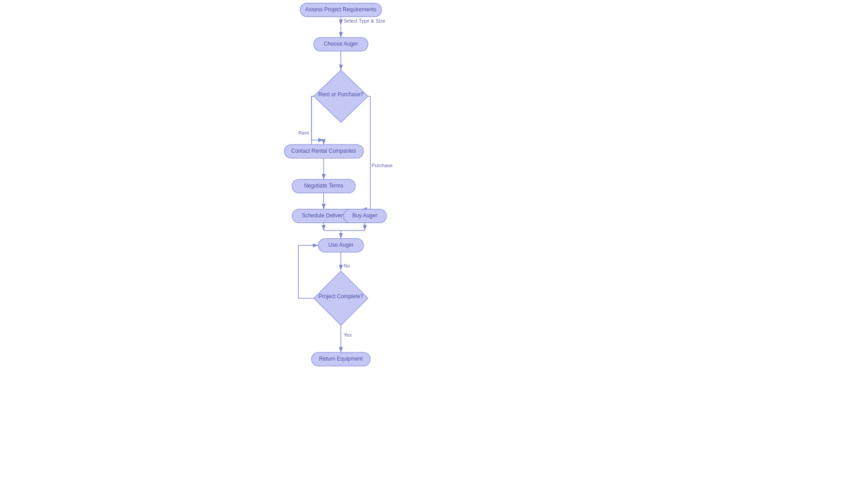 The image size is (868, 488). I want to click on node-negotiate-label: Negotiate Terms, so click(324, 186).